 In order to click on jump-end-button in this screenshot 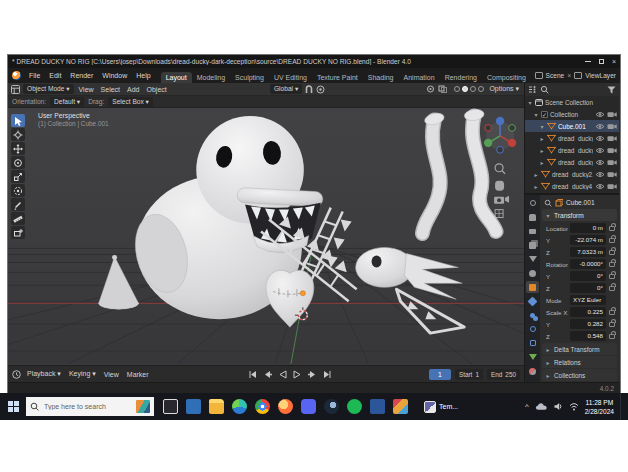, I will do `click(328, 374)`.